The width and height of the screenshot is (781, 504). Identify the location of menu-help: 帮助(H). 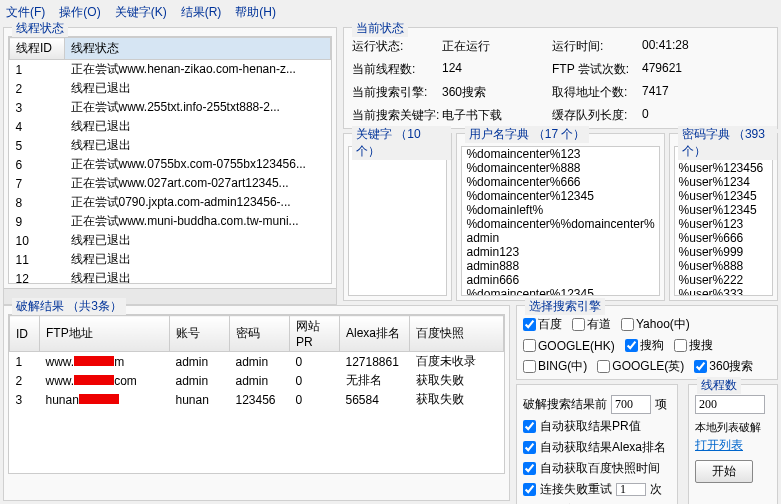
(256, 12).